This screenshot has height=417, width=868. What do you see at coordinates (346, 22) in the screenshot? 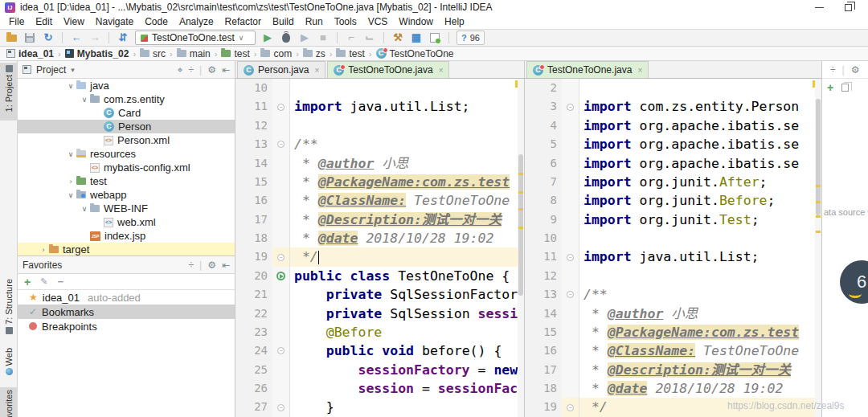
I see `menu-item-tools: Tools` at bounding box center [346, 22].